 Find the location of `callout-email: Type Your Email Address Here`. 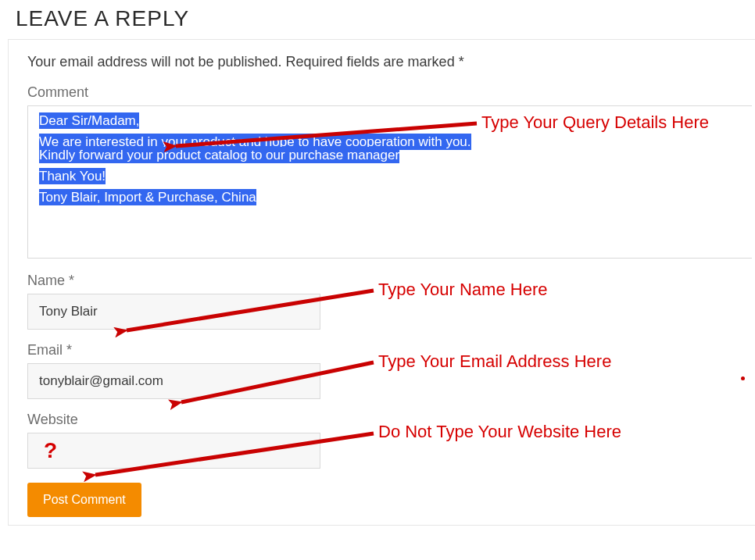

callout-email: Type Your Email Address Here is located at coordinates (495, 362).